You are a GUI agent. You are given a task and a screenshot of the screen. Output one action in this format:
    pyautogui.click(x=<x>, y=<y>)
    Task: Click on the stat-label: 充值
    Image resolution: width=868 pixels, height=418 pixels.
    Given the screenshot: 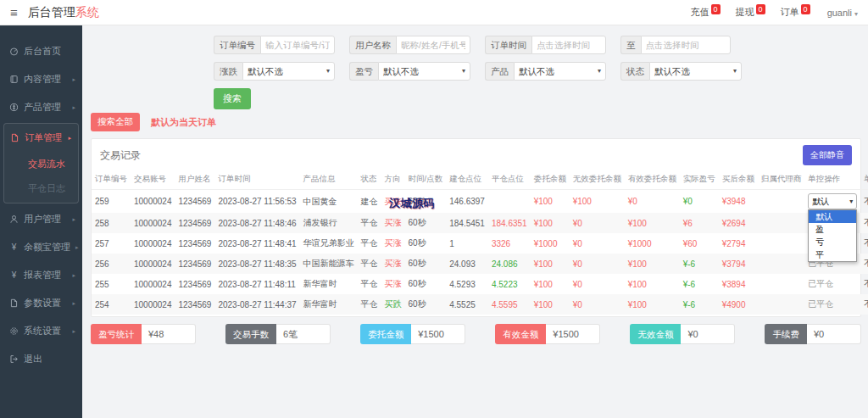 What is the action you would take?
    pyautogui.click(x=700, y=12)
    